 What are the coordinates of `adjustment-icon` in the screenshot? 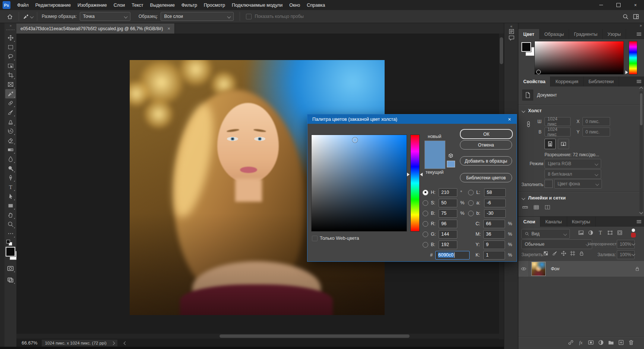 It's located at (591, 233).